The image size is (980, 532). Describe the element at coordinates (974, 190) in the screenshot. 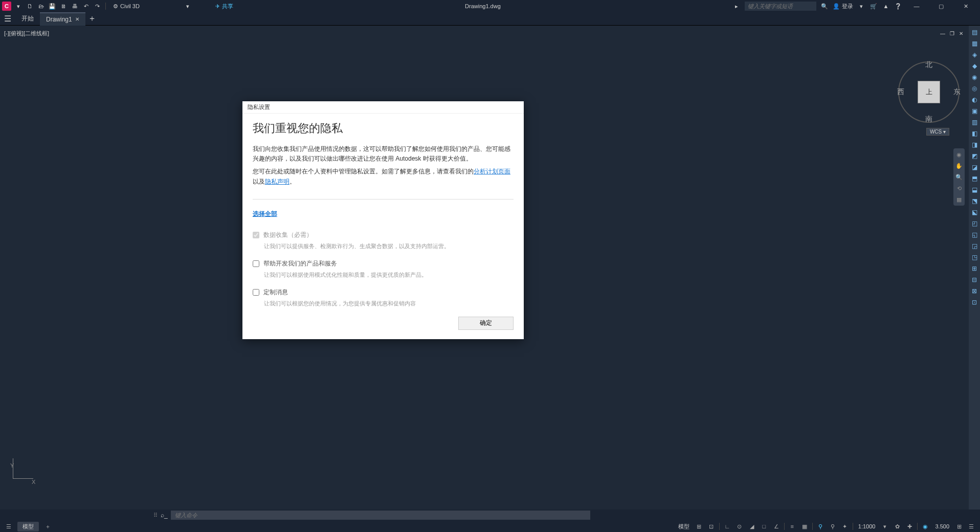

I see `tool-icon-12: ⬓` at that location.